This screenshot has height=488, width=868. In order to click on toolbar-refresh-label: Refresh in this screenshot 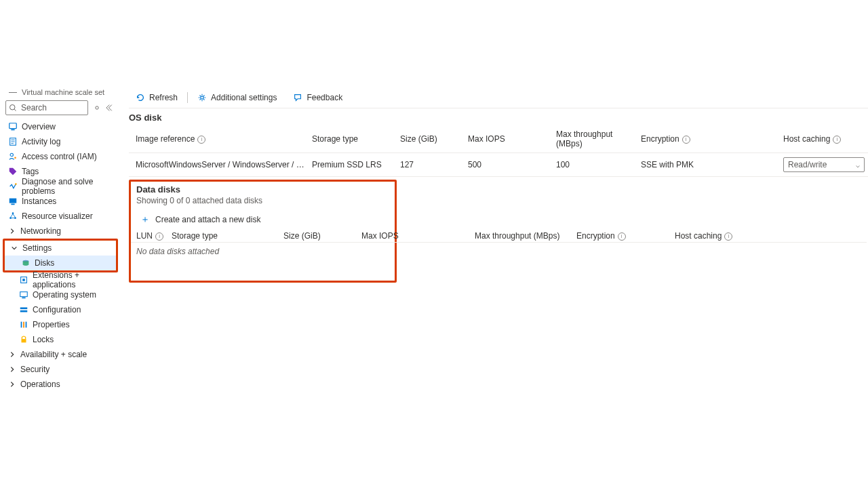, I will do `click(163, 98)`.